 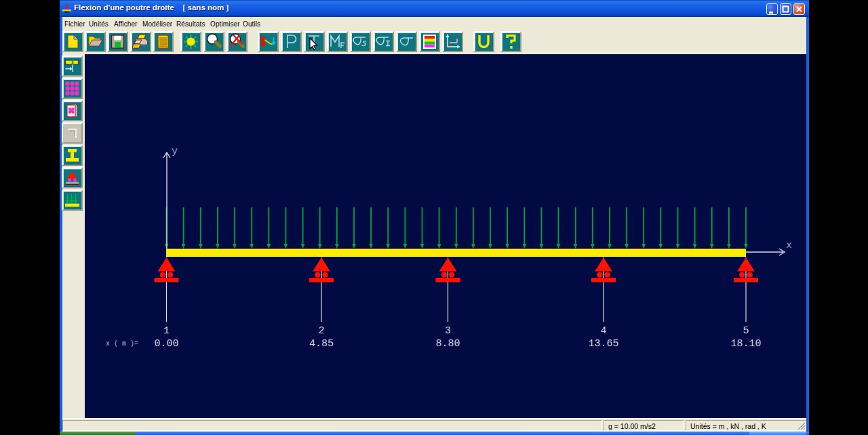 What do you see at coordinates (448, 344) in the screenshot?
I see `svg-text: 8.80` at bounding box center [448, 344].